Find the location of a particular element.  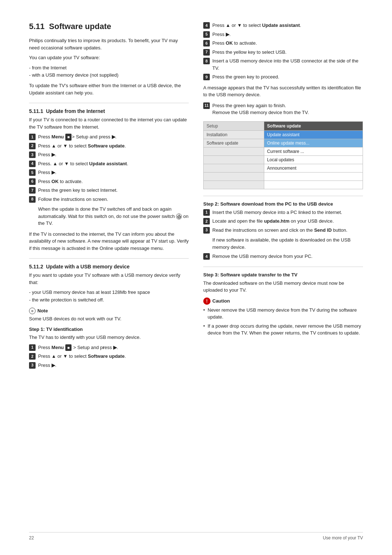

step-text-3: Press ▶. is located at coordinates (113, 155).